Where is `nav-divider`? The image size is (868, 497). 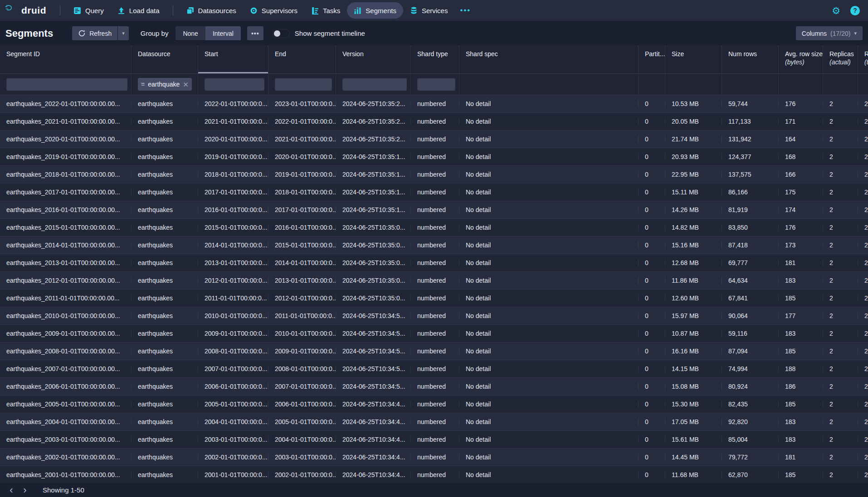
nav-divider is located at coordinates (60, 10).